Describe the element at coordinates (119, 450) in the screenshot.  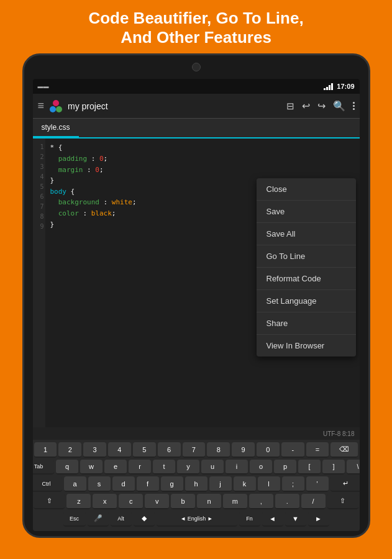
I see `key-4: 4` at that location.